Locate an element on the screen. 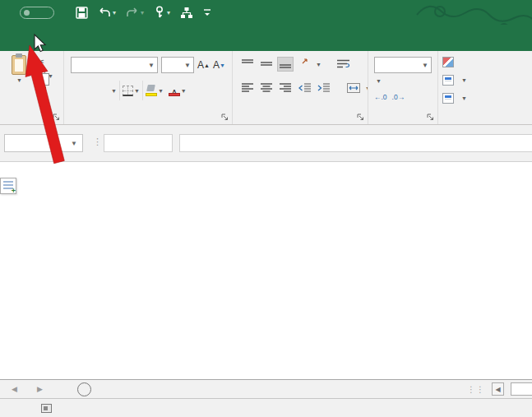 The height and width of the screenshot is (417, 532). increase-decimal-button: ←.0 is located at coordinates (381, 97).